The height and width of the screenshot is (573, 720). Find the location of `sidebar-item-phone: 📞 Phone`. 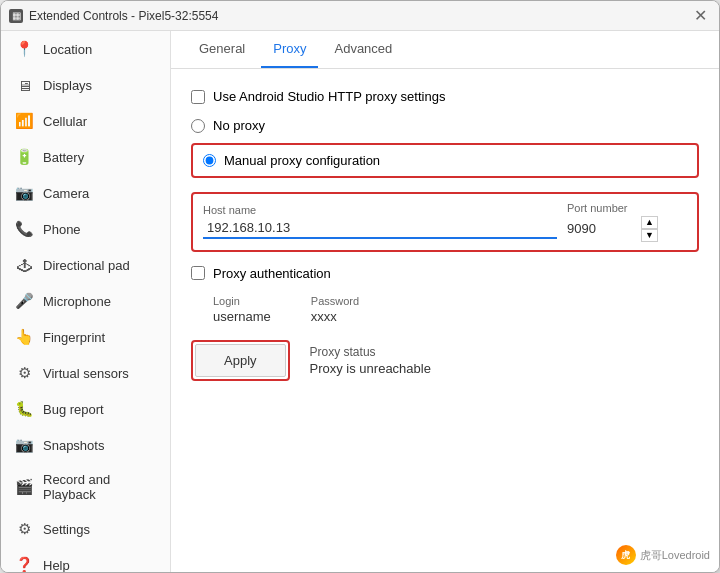

sidebar-item-phone: 📞 Phone is located at coordinates (86, 229).